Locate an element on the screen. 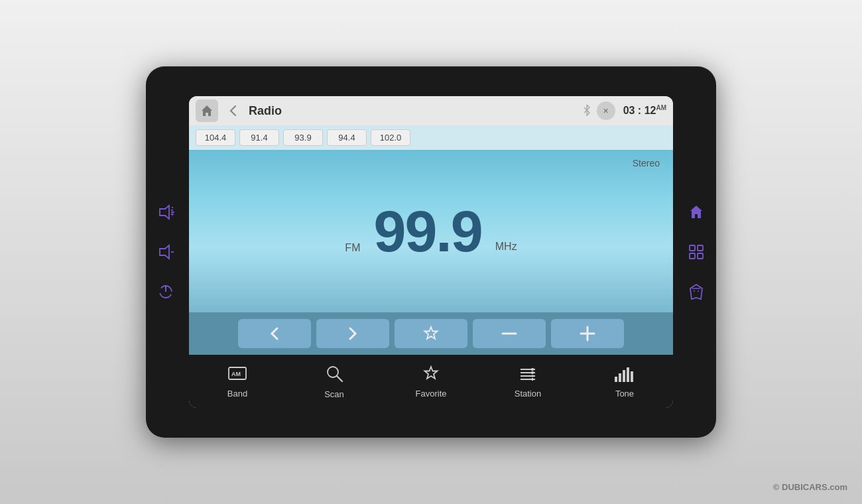 This screenshot has width=862, height=504. preset-1: 104.4 is located at coordinates (216, 138).